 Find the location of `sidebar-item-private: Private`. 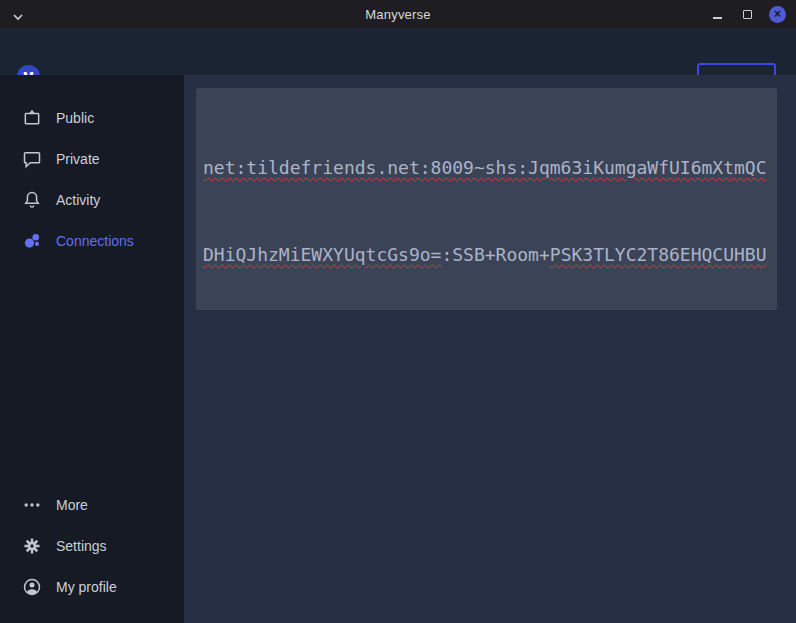

sidebar-item-private: Private is located at coordinates (92, 158).